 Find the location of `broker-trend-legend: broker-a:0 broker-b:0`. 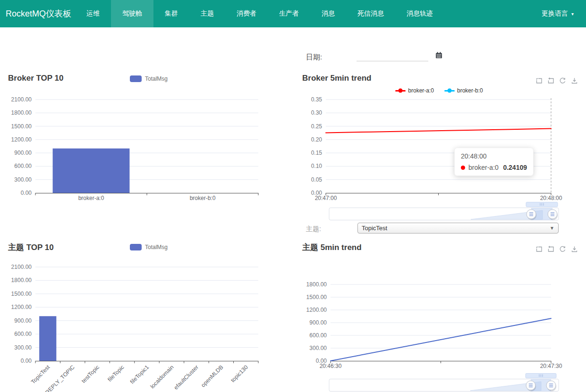

broker-trend-legend: broker-a:0 broker-b:0 is located at coordinates (439, 91).